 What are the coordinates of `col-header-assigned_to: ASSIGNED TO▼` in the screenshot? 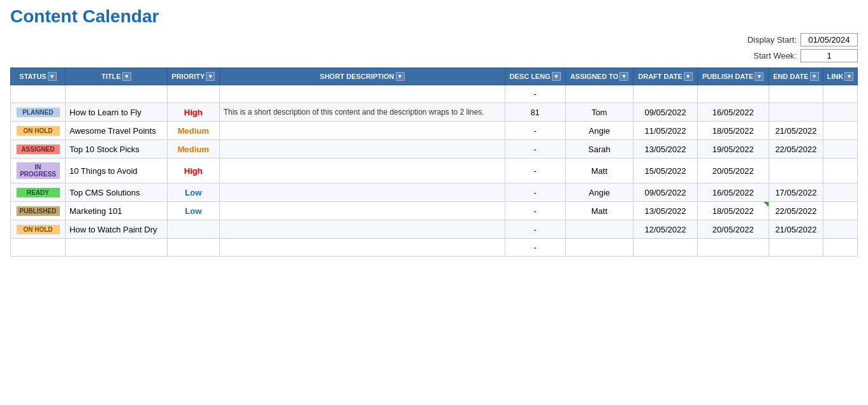 It's located at (599, 76).